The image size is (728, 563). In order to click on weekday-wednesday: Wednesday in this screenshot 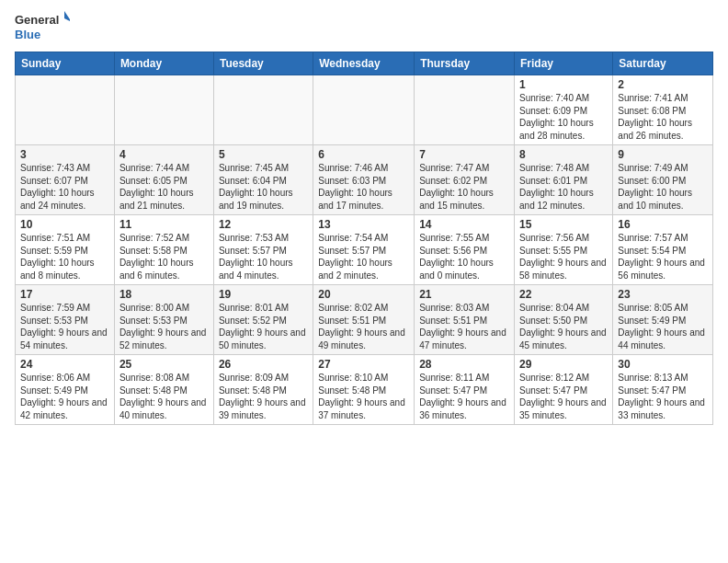, I will do `click(364, 64)`.